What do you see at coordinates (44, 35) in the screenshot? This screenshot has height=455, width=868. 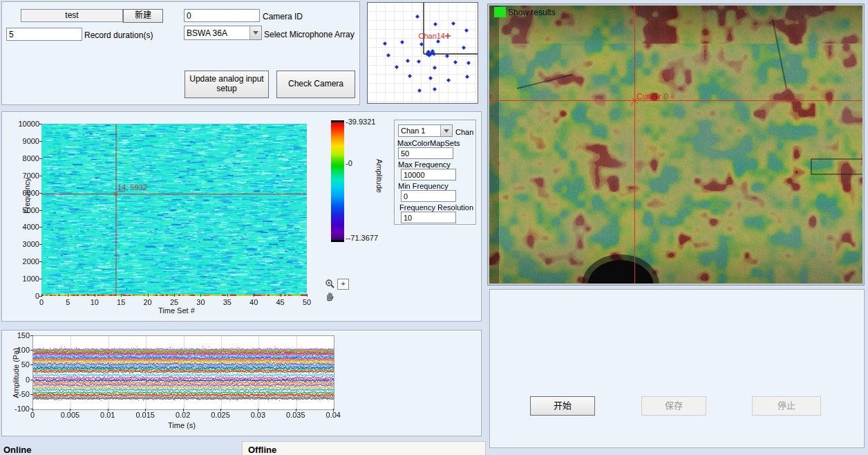 I see `record-duration-input` at bounding box center [44, 35].